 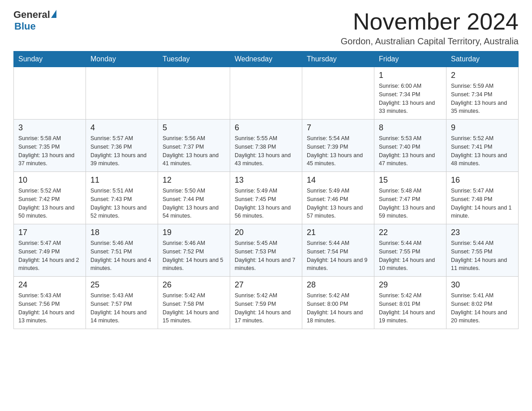 I want to click on day-number: 14, so click(x=338, y=180).